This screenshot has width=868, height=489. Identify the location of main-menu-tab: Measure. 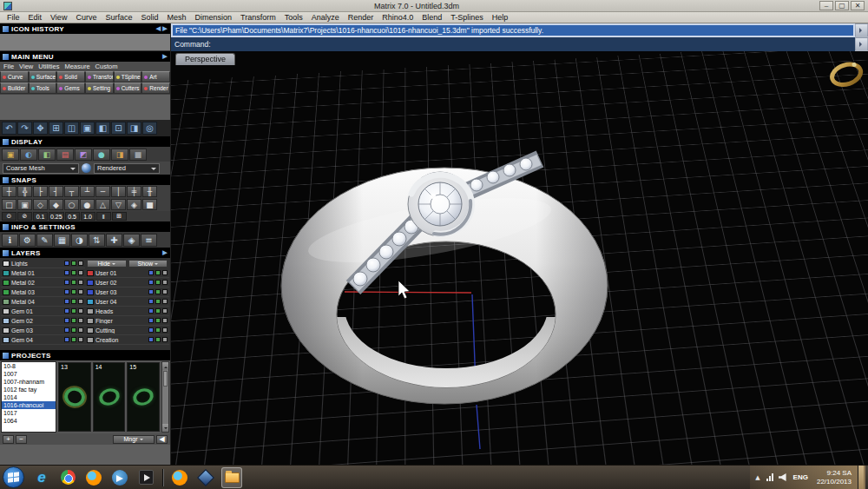
(76, 66).